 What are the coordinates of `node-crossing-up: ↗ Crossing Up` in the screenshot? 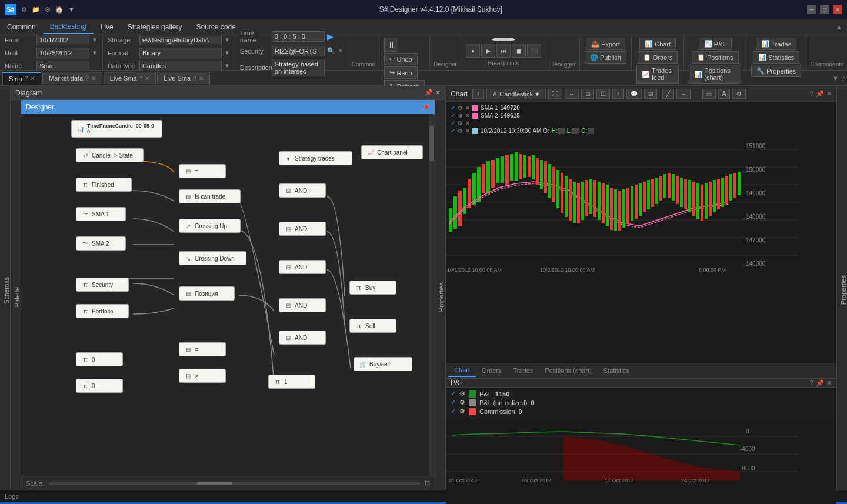 It's located at (209, 226).